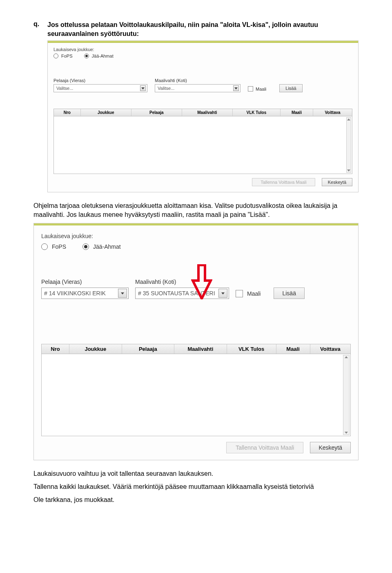 This screenshot has height=573, width=392. What do you see at coordinates (177, 293) in the screenshot?
I see `goalie-value: # 35 SUONTAUSTA SANTERI` at bounding box center [177, 293].